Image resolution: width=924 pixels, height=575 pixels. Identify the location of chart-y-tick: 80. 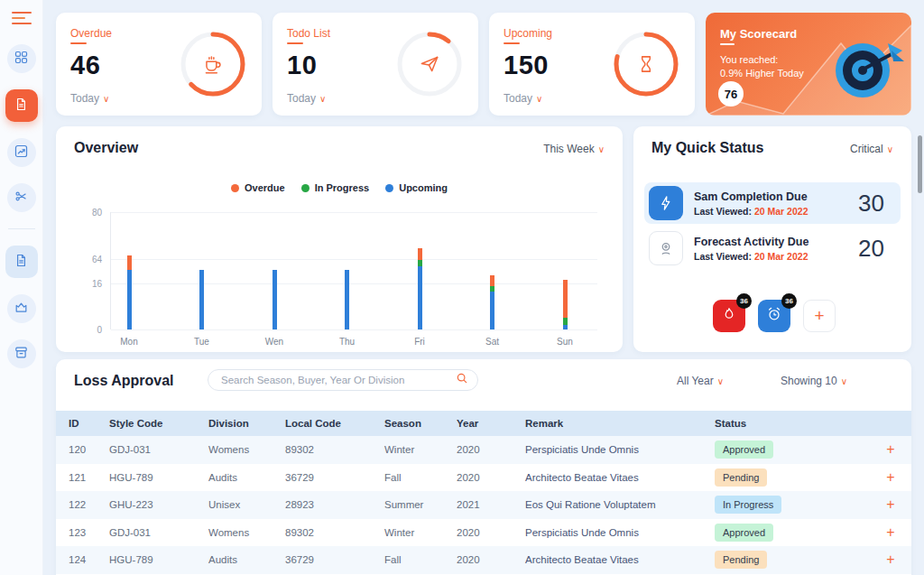
(97, 213).